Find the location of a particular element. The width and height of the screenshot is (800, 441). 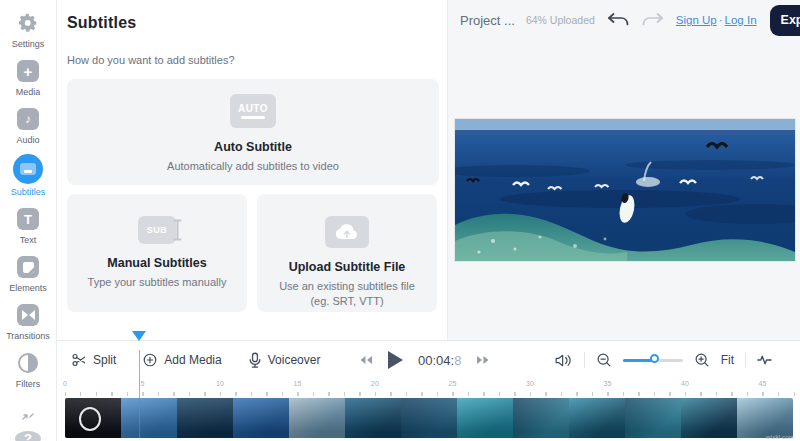

sidebar: Settings + Media ♪ Audio Subtitles T Tex… is located at coordinates (28, 220).